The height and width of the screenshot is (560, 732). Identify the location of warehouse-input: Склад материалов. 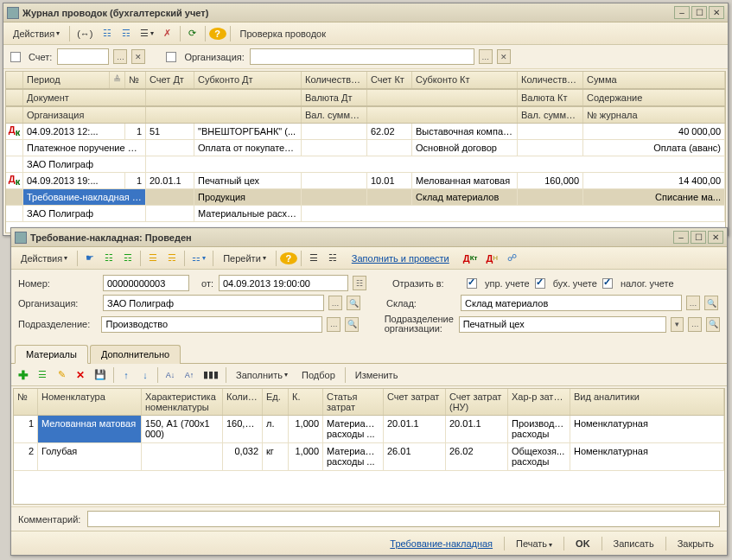
(571, 302).